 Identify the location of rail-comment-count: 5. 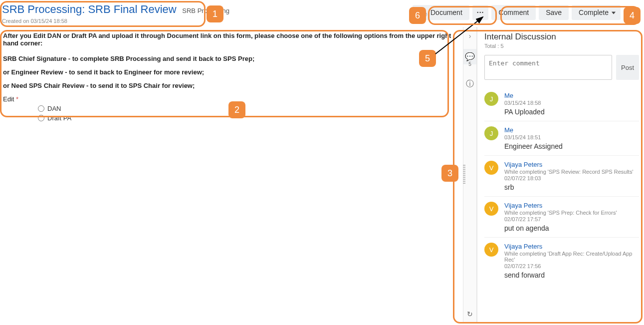
(470, 64).